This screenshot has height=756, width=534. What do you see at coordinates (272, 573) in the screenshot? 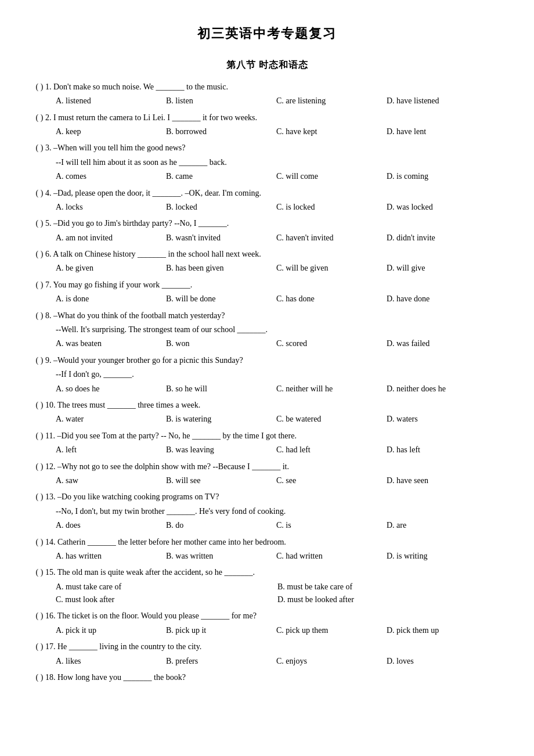
I see `question-text: 15. The old man is quite weak after the …` at bounding box center [272, 573].